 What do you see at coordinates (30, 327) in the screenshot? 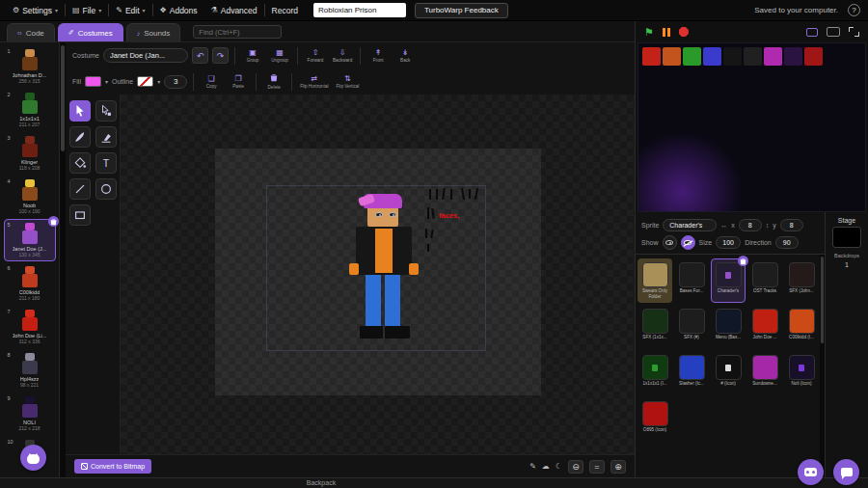
I see `costume-item: 7John Doe (Li...312 x 336` at bounding box center [30, 327].